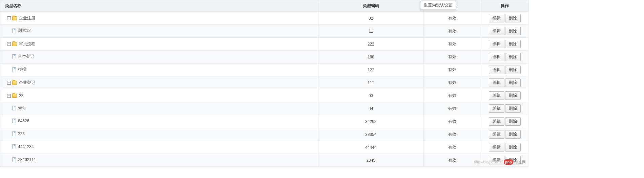  I want to click on table-row: sdfa04有效编辑删除, so click(264, 109).